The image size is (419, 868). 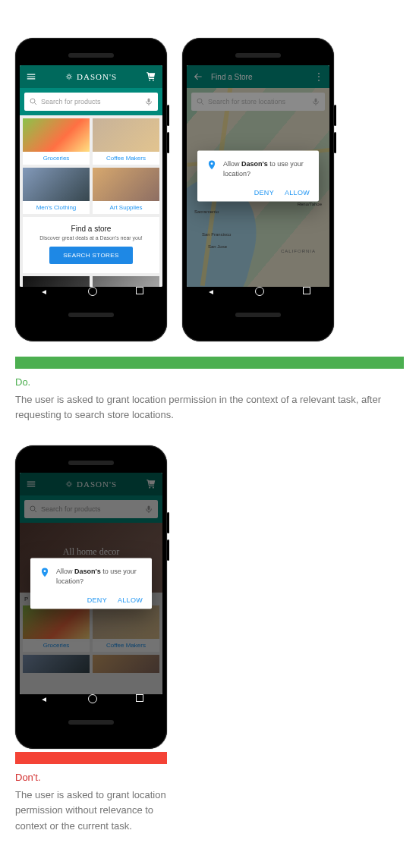 I want to click on dont-indicator-bar, so click(x=91, y=758).